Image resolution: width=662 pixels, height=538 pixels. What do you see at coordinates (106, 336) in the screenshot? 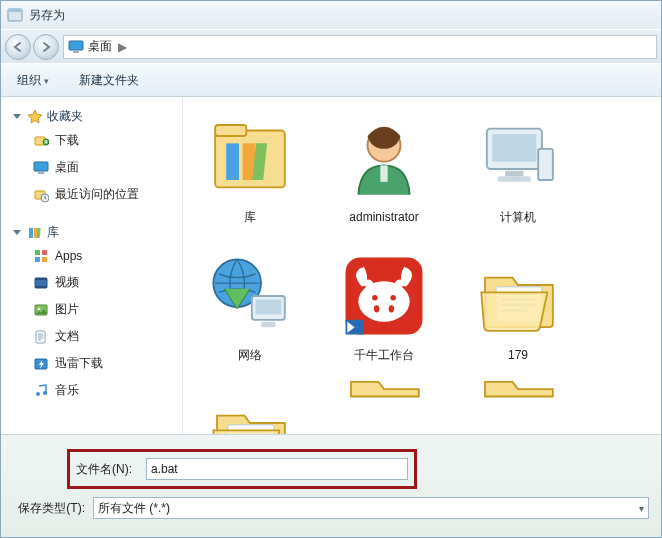
I see `sidebar-item: 文档` at bounding box center [106, 336].